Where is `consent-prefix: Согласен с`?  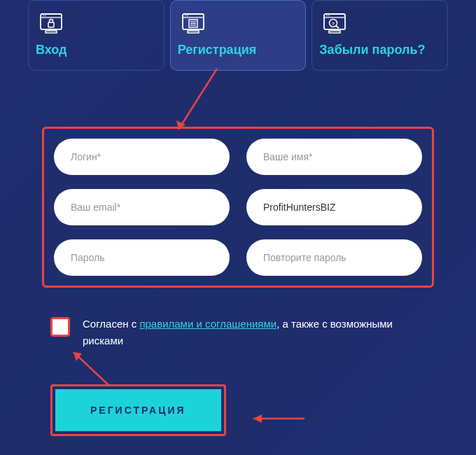
consent-prefix: Согласен с is located at coordinates (111, 323).